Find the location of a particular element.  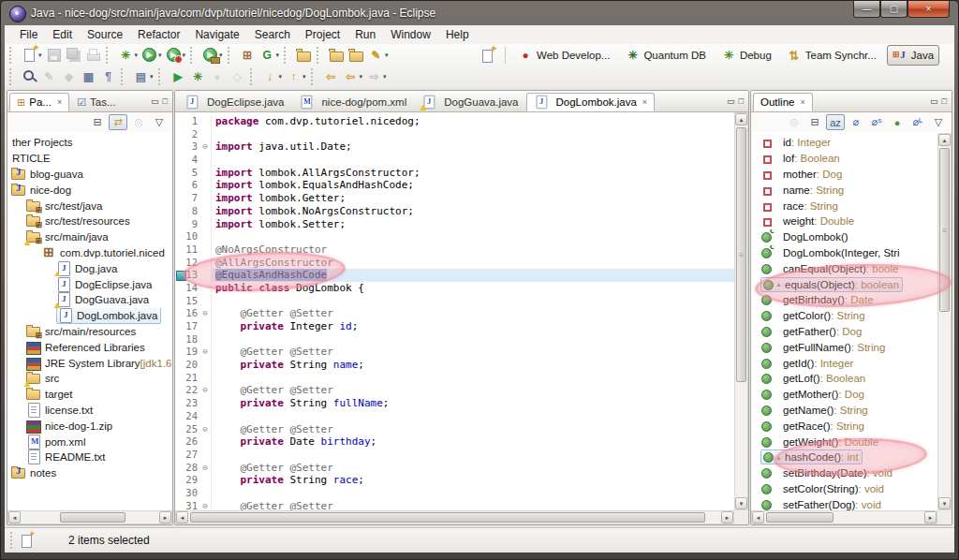

code-line-25: 25⊖ @Getter @Setter is located at coordinates (455, 430).